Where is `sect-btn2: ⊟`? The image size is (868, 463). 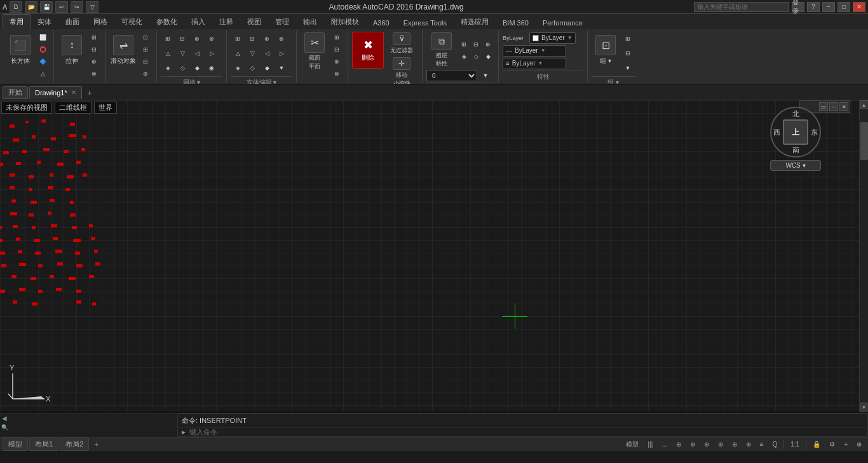
sect-btn2: ⊟ is located at coordinates (337, 50).